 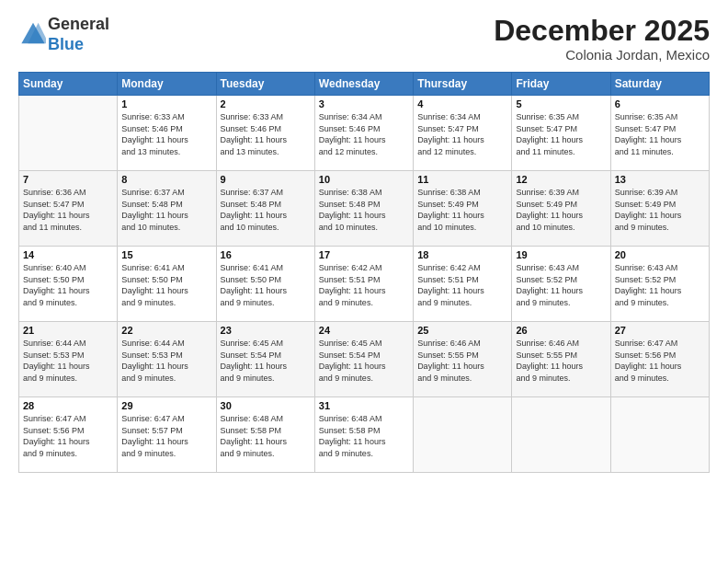 What do you see at coordinates (68, 284) in the screenshot?
I see `calendar-cell: 14Sunrise: 6:40 AM Sunset: 5:50 PM Dayli…` at bounding box center [68, 284].